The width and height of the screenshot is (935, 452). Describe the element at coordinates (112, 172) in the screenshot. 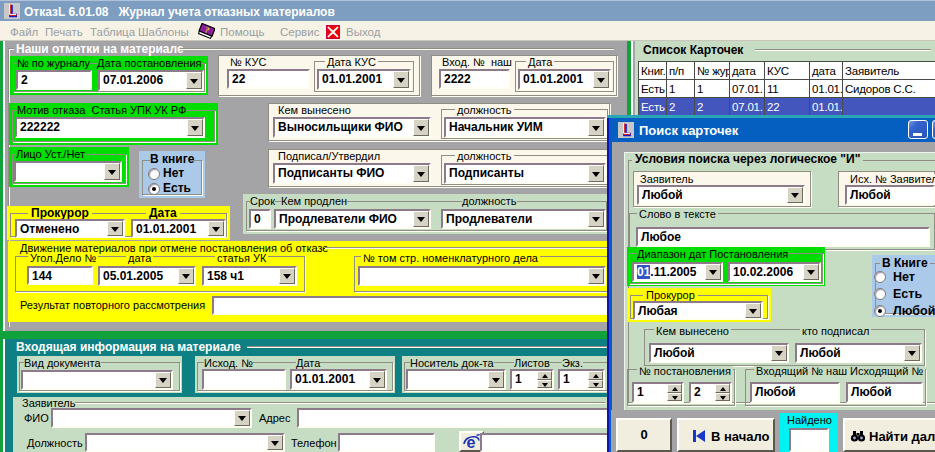

I see `person-arrow-icon` at that location.